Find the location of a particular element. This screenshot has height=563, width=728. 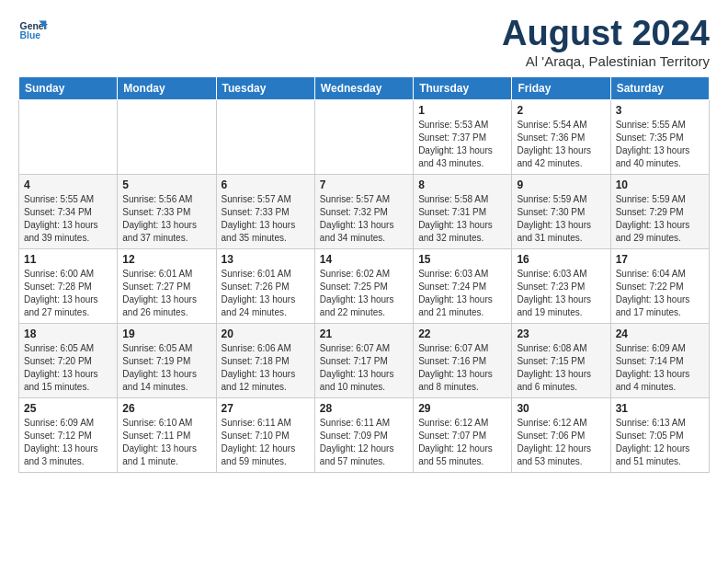

day-info: Sunrise: 6:11 AM Sunset: 7:10 PM Dayligh… is located at coordinates (266, 442).